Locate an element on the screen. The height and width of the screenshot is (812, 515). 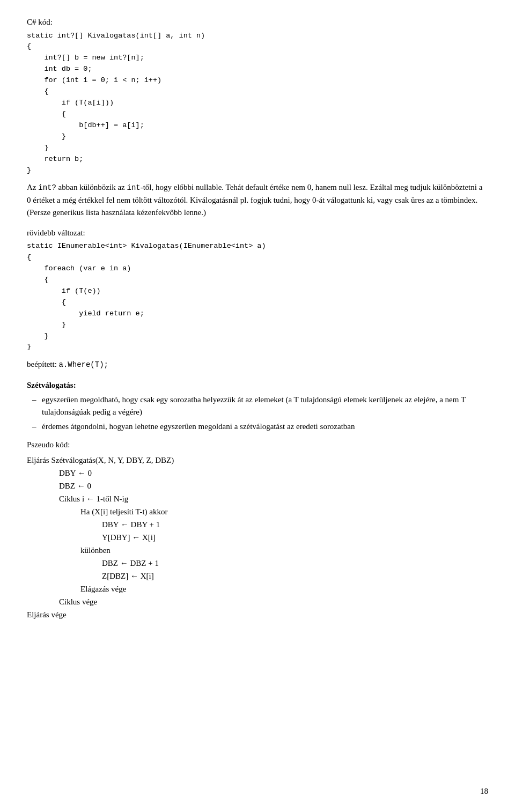
csharp-code-short: static IEnumerable<int> Kivalogatas(IEnu… is located at coordinates (258, 297).